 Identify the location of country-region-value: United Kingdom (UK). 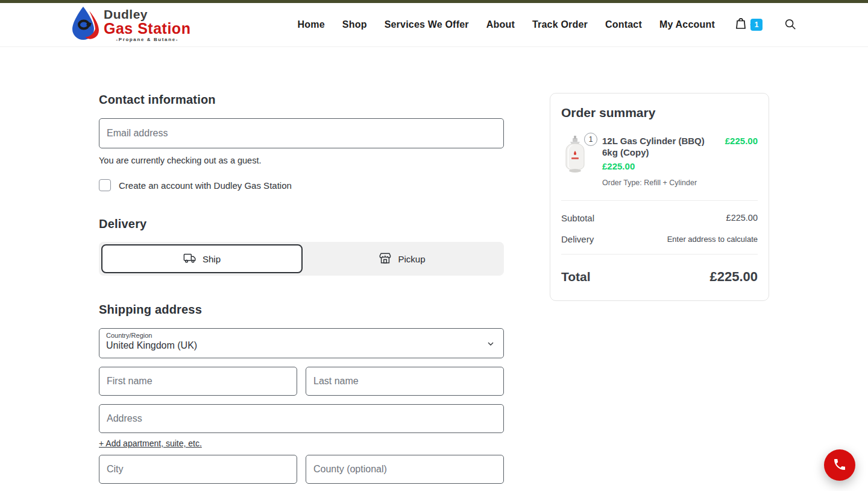
(152, 346).